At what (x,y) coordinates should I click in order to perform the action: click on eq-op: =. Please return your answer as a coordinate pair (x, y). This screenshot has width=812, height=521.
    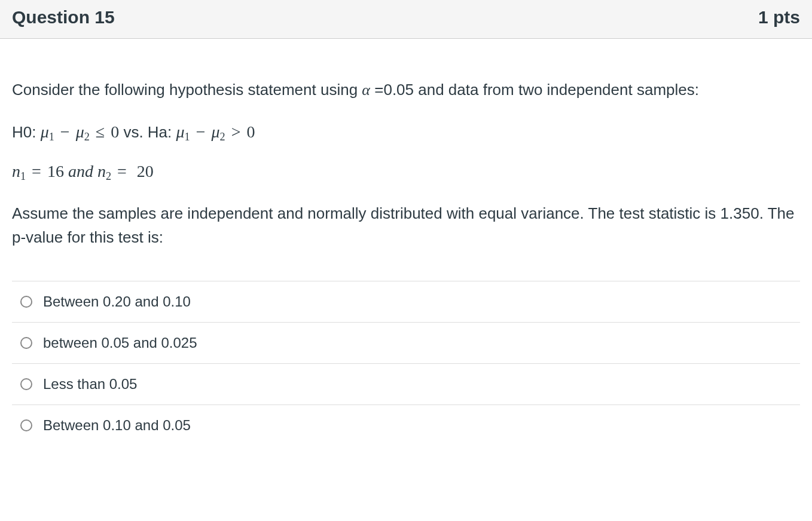
    Looking at the image, I should click on (36, 171).